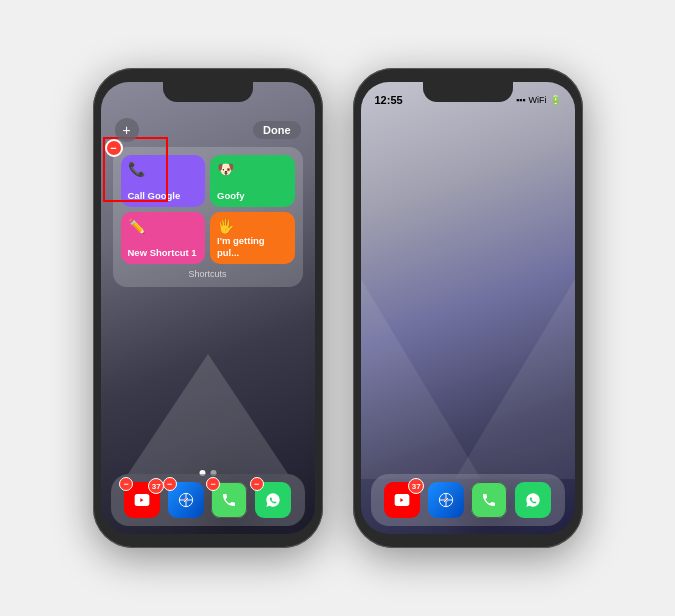 Image resolution: width=675 pixels, height=616 pixels. What do you see at coordinates (277, 130) in the screenshot?
I see `done-button: Done` at bounding box center [277, 130].